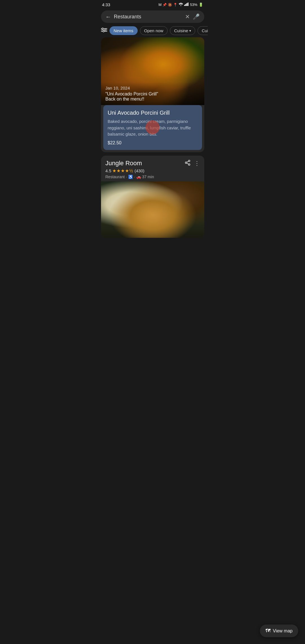  What do you see at coordinates (203, 31) in the screenshot?
I see `chip-cuisine-2: Cuisine` at bounding box center [203, 31].